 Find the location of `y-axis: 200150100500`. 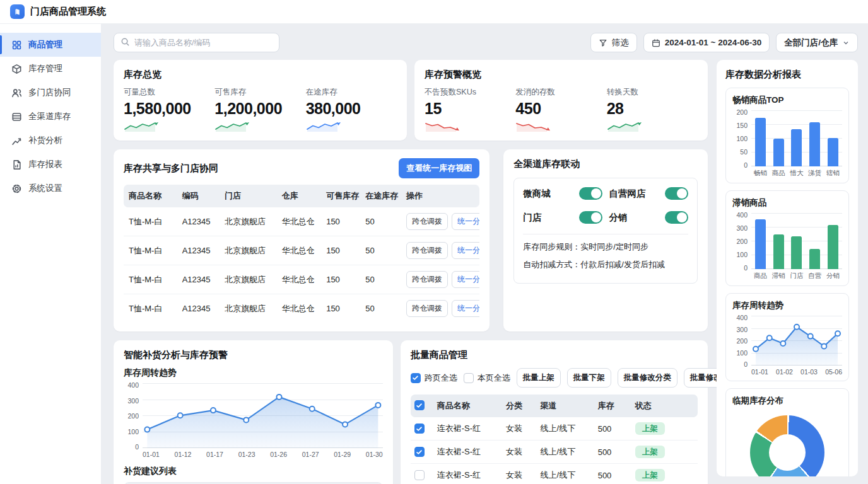

y-axis: 200150100500 is located at coordinates (740, 139).